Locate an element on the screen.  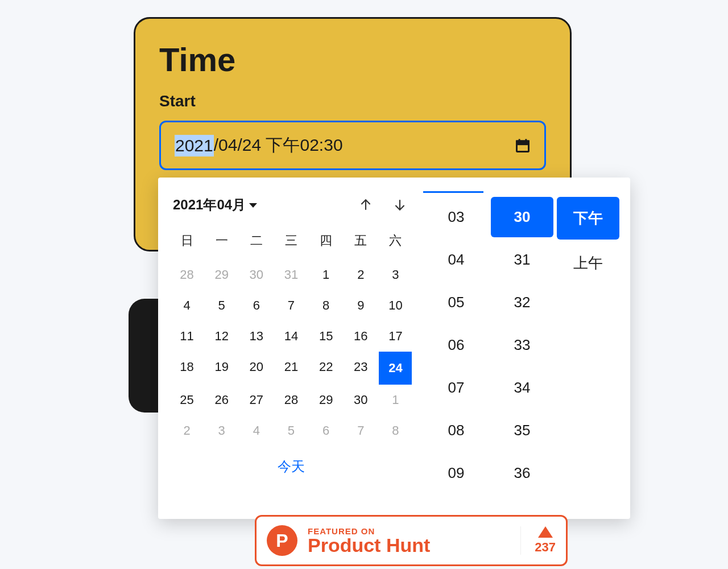
weekday-label: 四 is located at coordinates (326, 241).